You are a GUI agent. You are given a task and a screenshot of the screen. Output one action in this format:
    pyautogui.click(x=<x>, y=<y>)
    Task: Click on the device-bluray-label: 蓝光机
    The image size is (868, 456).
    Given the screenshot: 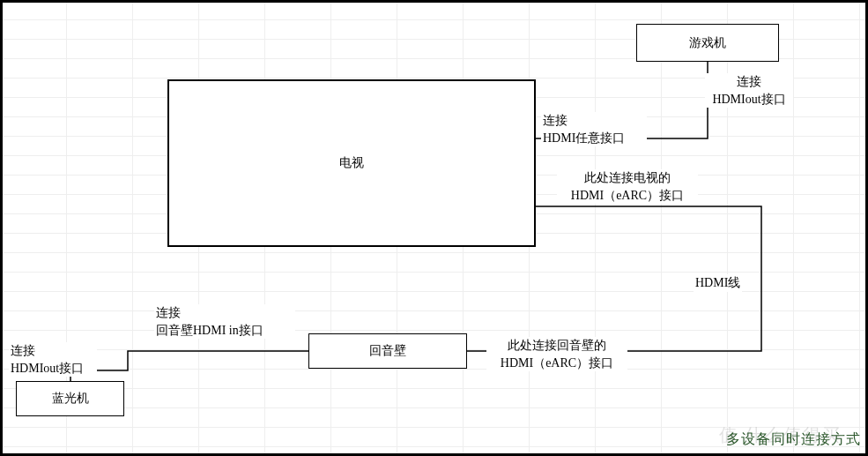 What is the action you would take?
    pyautogui.click(x=70, y=399)
    